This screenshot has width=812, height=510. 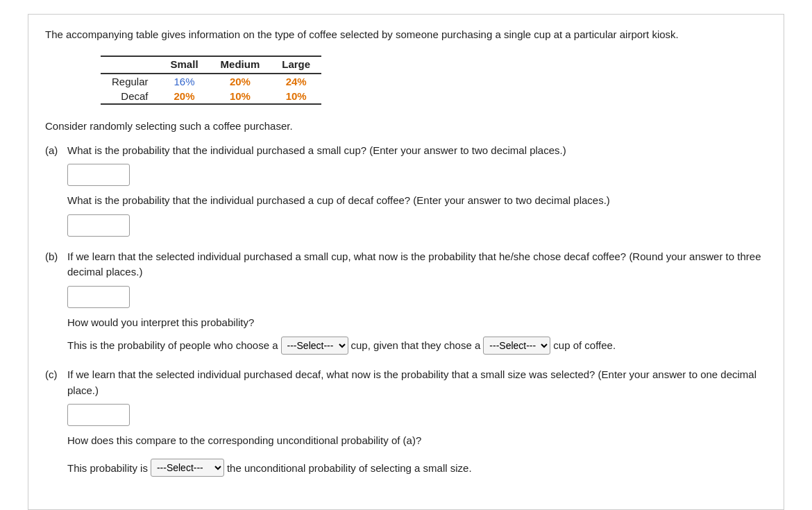 What do you see at coordinates (417, 323) in the screenshot?
I see `part-b-interpret-label: How would you interpret this probability…` at bounding box center [417, 323].